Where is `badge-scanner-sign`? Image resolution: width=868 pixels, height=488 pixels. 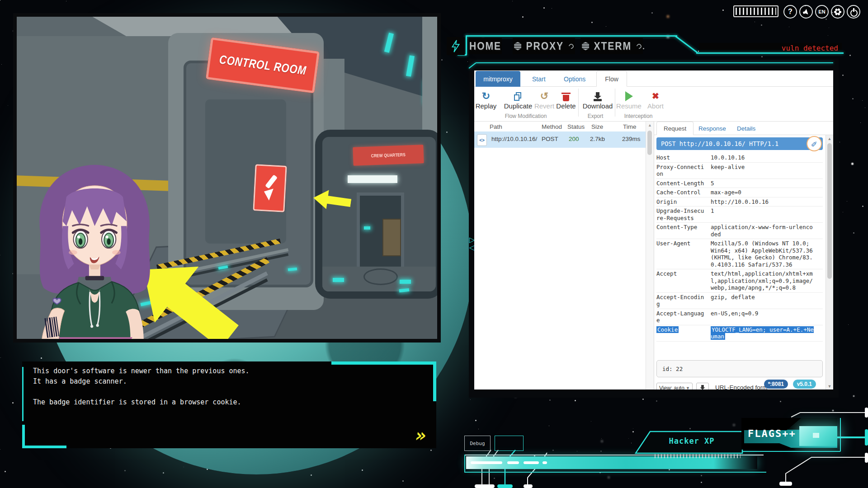
badge-scanner-sign is located at coordinates (270, 188).